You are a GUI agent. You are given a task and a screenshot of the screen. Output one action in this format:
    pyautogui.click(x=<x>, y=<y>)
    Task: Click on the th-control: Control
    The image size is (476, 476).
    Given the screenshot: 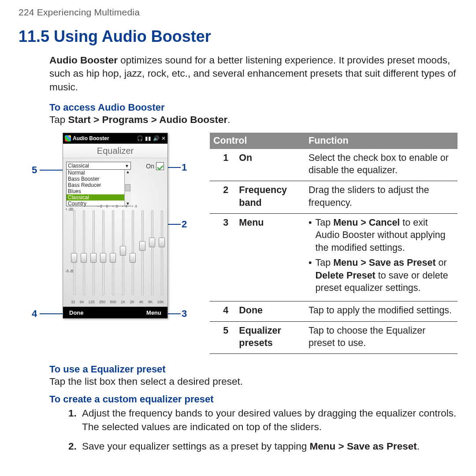 What is the action you would take?
    pyautogui.click(x=257, y=141)
    